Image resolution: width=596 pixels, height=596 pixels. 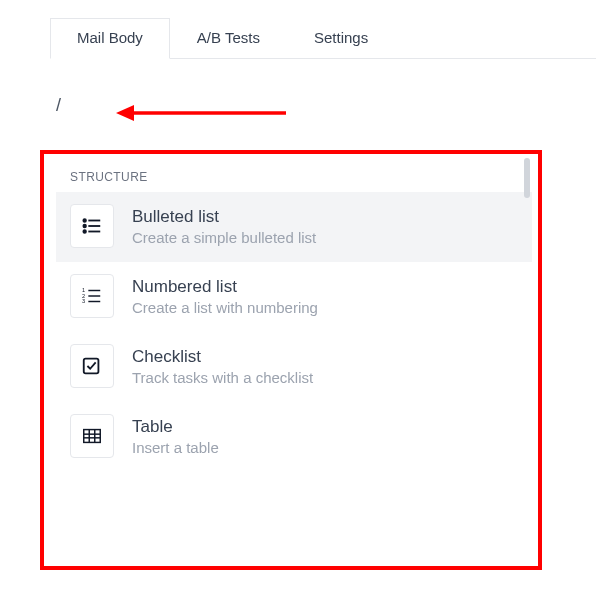 What do you see at coordinates (341, 38) in the screenshot?
I see `tab-settings: Settings` at bounding box center [341, 38].